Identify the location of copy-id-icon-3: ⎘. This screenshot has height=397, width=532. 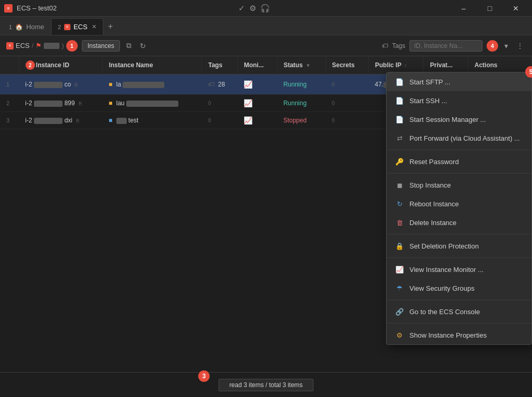
(78, 121).